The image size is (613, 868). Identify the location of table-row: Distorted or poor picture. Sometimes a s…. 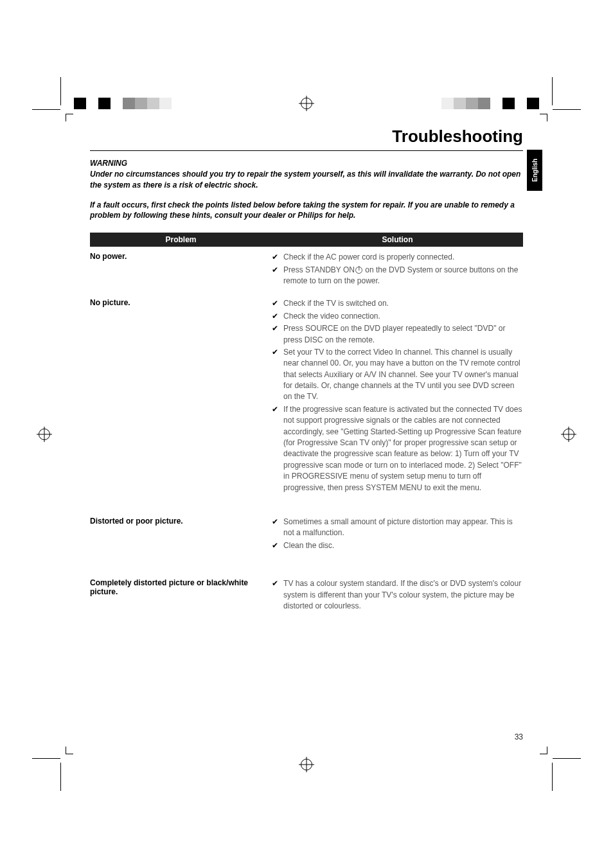
(306, 535).